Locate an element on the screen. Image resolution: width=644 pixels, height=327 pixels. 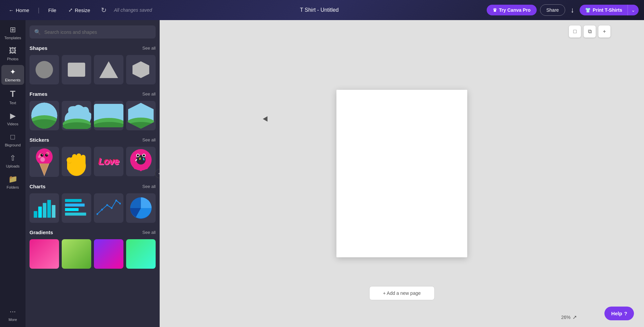
frames-section-header: Frames See all is located at coordinates (93, 94).